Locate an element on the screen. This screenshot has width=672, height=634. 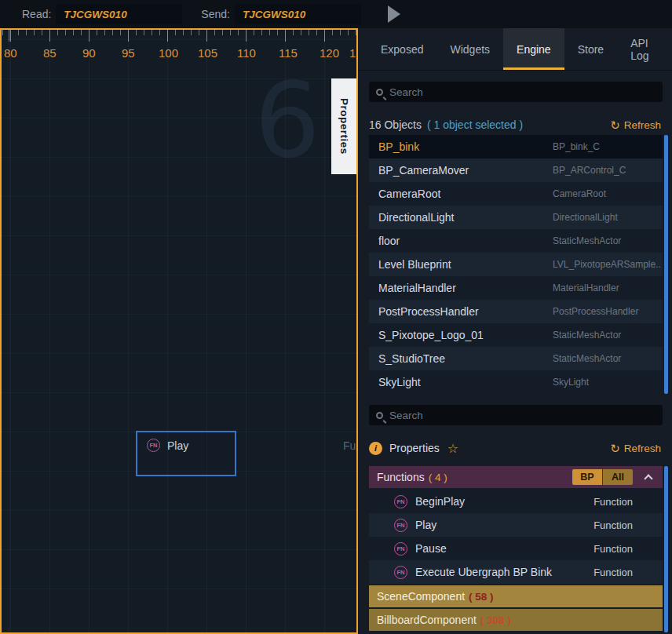
properties-refresh-button: ↻ Refresh is located at coordinates (636, 449).